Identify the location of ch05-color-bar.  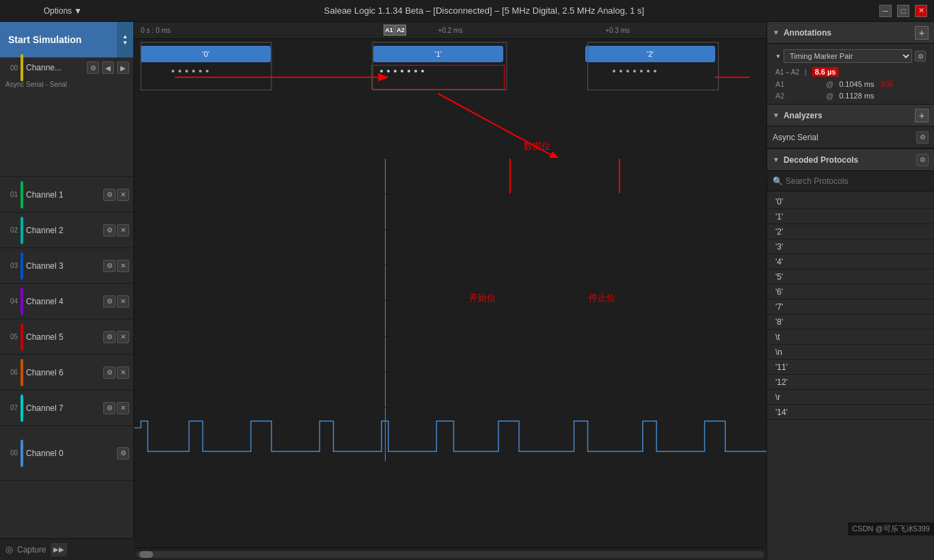
(22, 337).